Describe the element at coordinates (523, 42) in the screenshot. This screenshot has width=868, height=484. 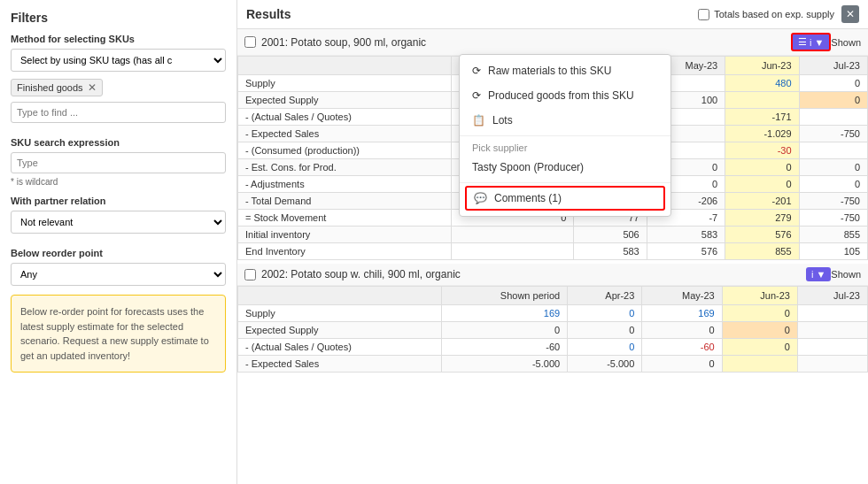
I see `sku1-label: 2001: Potato soup, 900 ml, organic` at that location.